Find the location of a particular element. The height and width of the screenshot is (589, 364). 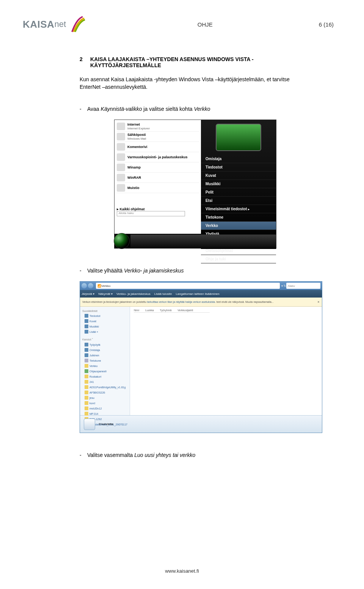

doc-label: OHJE is located at coordinates (205, 24).